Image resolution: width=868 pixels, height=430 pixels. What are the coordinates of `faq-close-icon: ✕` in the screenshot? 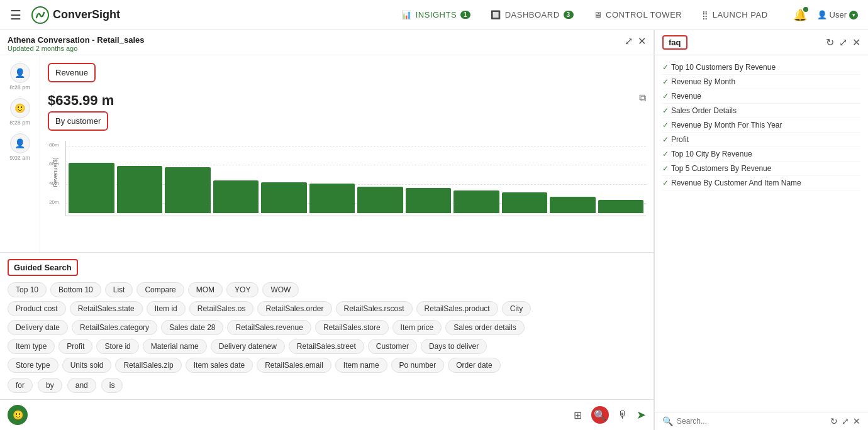 It's located at (857, 43).